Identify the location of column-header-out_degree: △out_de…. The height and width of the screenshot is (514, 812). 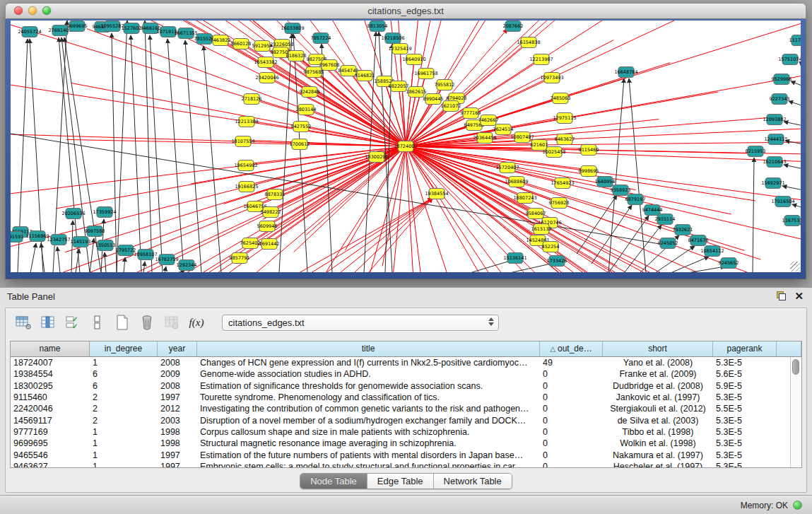
(571, 349).